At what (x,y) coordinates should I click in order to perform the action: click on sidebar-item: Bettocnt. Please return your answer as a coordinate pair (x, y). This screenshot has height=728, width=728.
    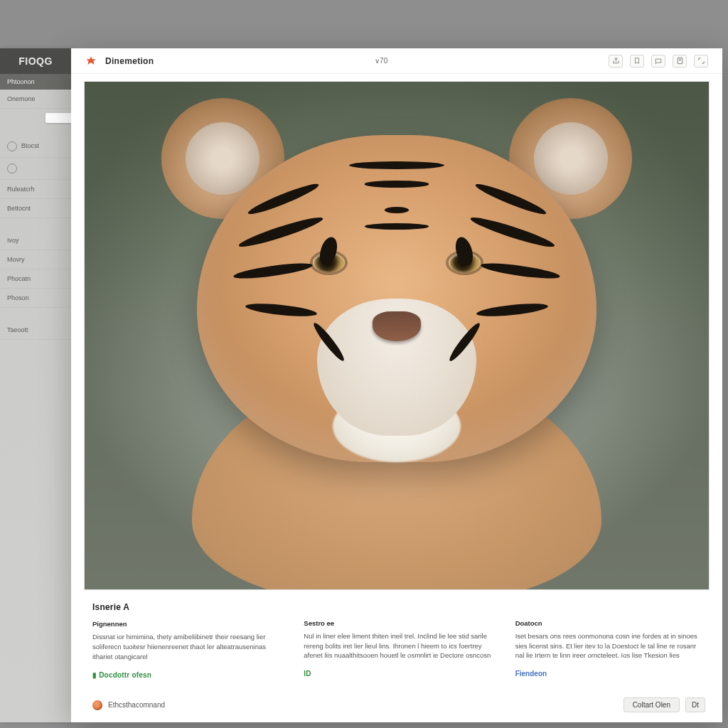
    Looking at the image, I should click on (36, 209).